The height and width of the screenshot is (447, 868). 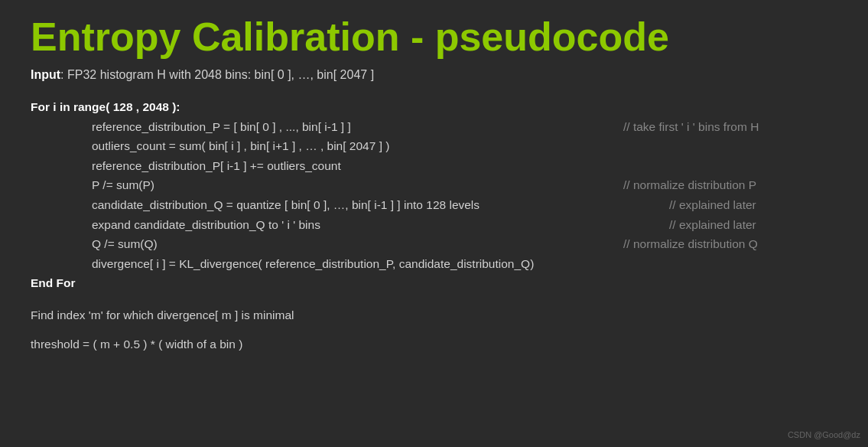 What do you see at coordinates (434, 264) in the screenshot?
I see `code-row-8: divergence[ i ] = KL_divergence( referen…` at bounding box center [434, 264].